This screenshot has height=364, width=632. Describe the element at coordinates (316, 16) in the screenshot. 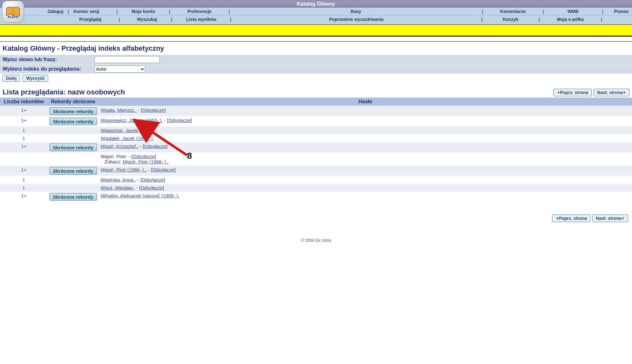

I see `nav-wrap: ALEPH Zaloguj | Koniec sesji | Moje kont…` at that location.